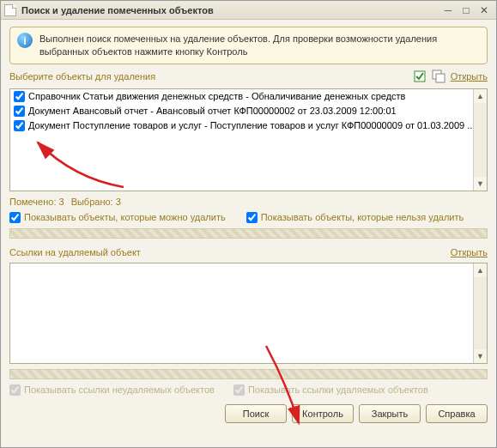 The height and width of the screenshot is (448, 497). Describe the element at coordinates (118, 218) in the screenshot. I see `filter-can-delete: Показывать объекты, которые можно удалит…` at that location.